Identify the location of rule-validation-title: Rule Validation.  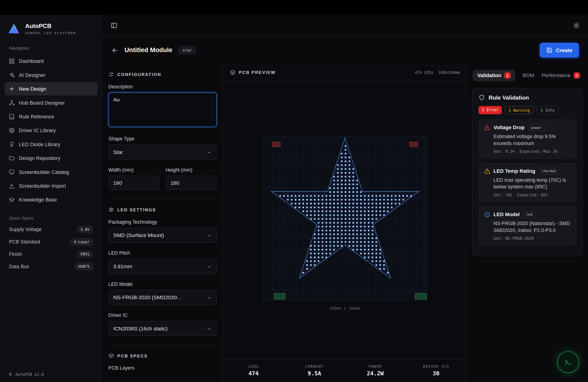
(509, 97).